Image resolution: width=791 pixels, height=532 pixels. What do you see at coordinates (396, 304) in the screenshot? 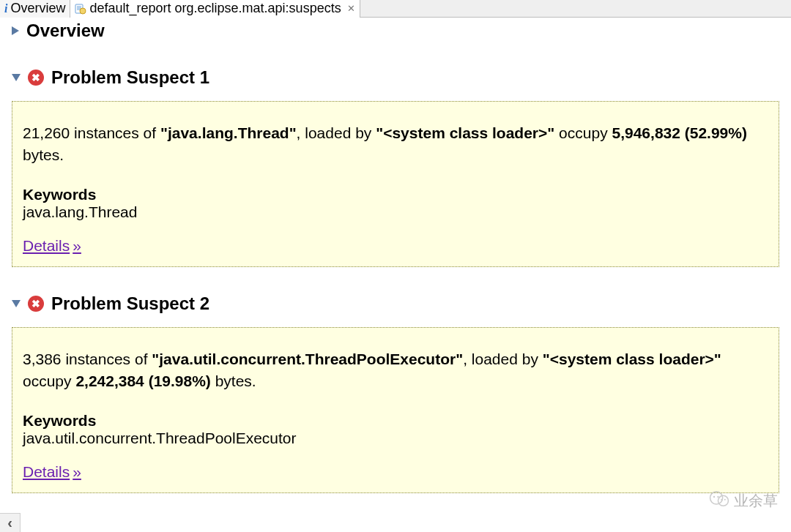
I see `suspect2-section-header: ✖ Problem Suspect 2` at bounding box center [396, 304].